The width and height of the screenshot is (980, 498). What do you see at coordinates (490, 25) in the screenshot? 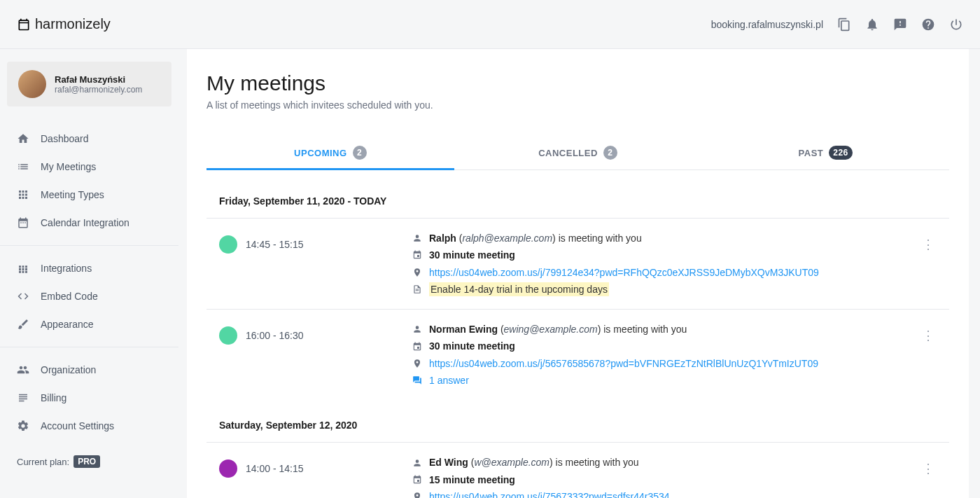
I see `header: harmonizely booking.rafalmuszynski.pl` at bounding box center [490, 25].